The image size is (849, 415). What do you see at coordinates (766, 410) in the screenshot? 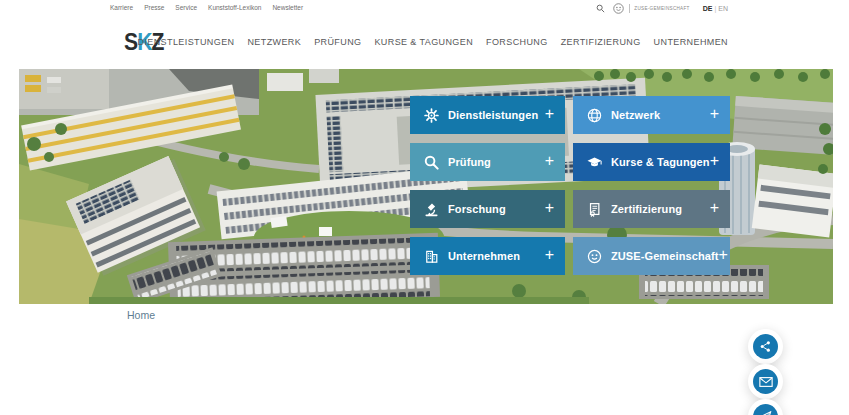
I see `contact-button` at bounding box center [766, 410].